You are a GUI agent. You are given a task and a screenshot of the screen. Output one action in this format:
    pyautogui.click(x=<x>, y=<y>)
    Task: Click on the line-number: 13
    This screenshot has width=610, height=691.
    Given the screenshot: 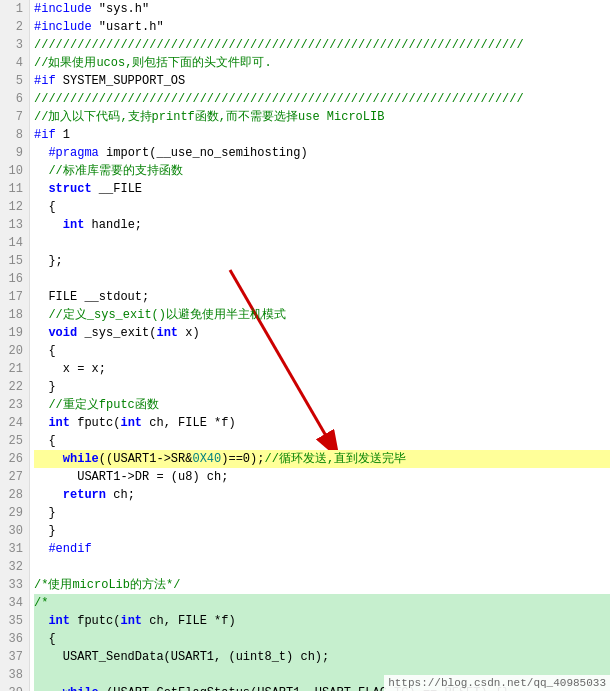 What is the action you would take?
    pyautogui.click(x=14, y=225)
    